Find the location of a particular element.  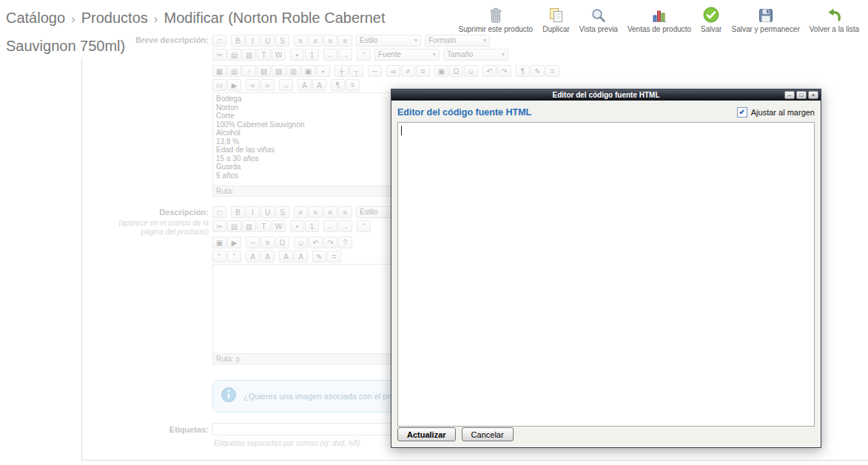

description-hint: (aparece en el cuerpo de la página del p… is located at coordinates (146, 228).